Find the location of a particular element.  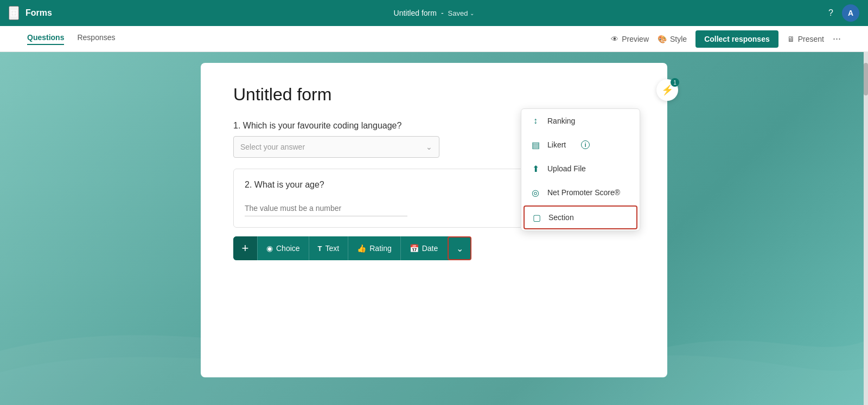

upload-icon: ⬆ is located at coordinates (535, 169).